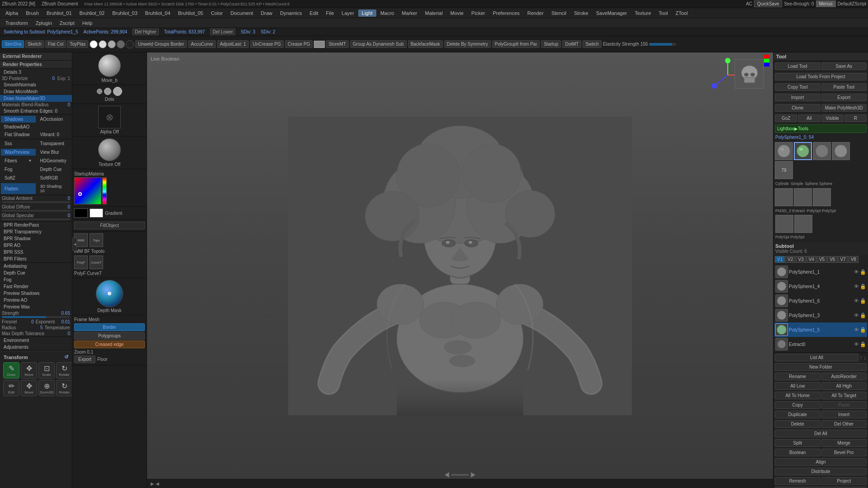 This screenshot has width=868, height=488. Describe the element at coordinates (36, 266) in the screenshot. I see `antialiasing-item: Antialiasing` at that location.